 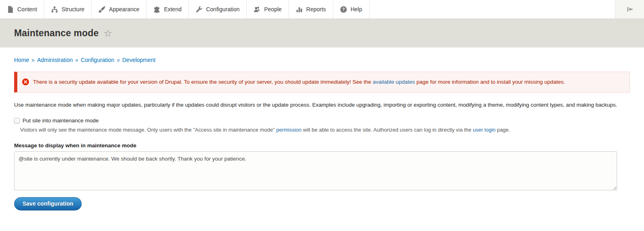 I want to click on toolbar-item-label: Extend, so click(x=173, y=9).